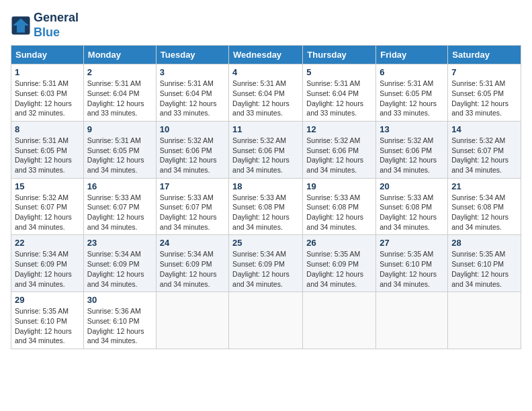 The height and width of the screenshot is (411, 532). What do you see at coordinates (48, 321) in the screenshot?
I see `calendar-cell: 29Sunrise: 5:35 AM Sunset: 6:10 PM Dayli…` at bounding box center [48, 321].